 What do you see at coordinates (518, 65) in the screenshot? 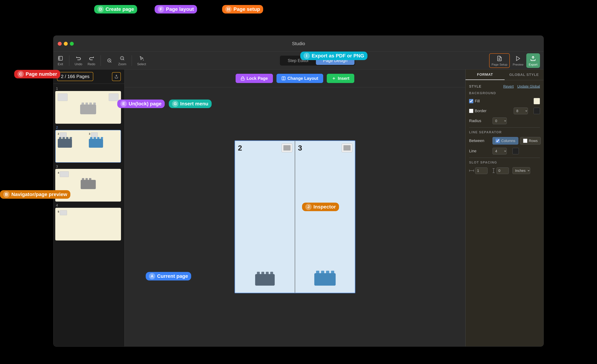
I see `preview-label: Preview` at bounding box center [518, 65].